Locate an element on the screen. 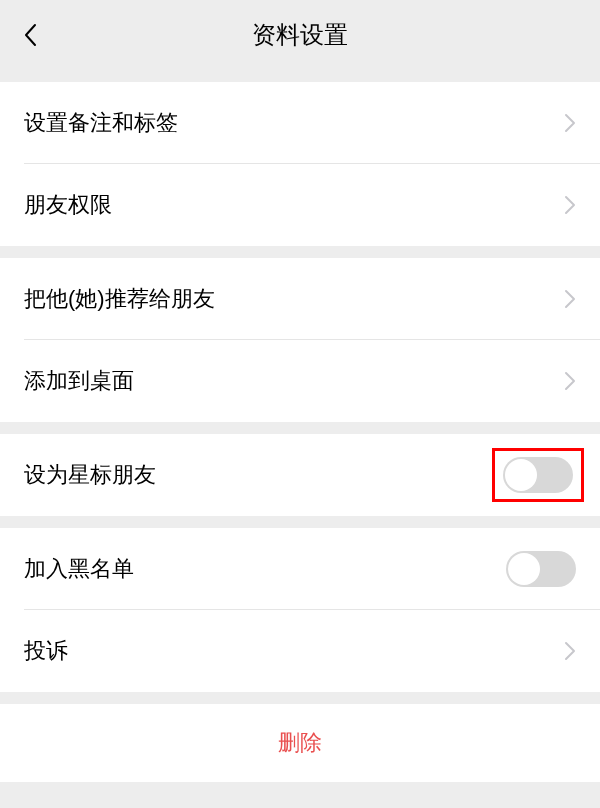 The width and height of the screenshot is (600, 808). row-report: 投诉 is located at coordinates (300, 651).